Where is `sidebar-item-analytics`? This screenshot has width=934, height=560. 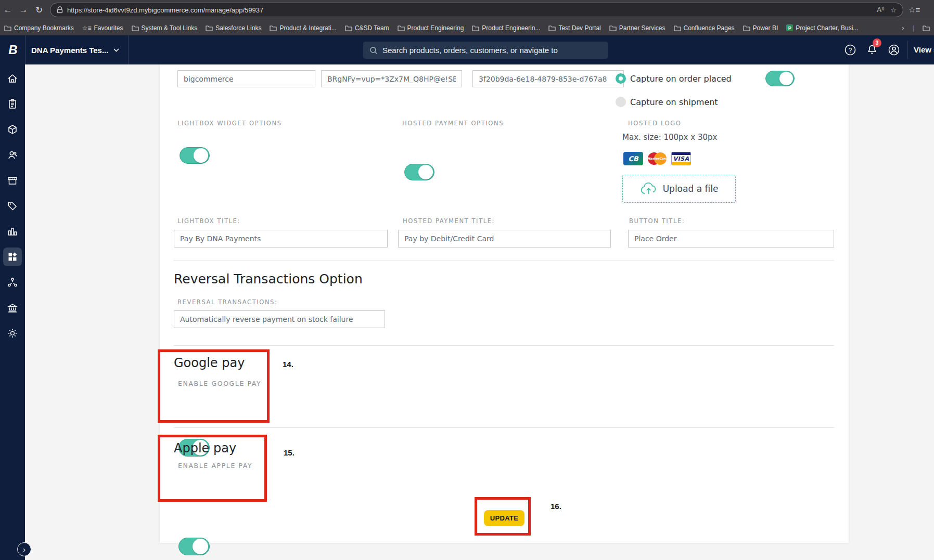
sidebar-item-analytics is located at coordinates (12, 231).